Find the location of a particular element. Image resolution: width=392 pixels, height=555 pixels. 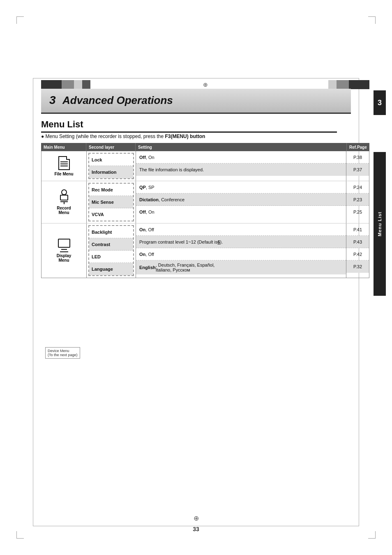

ref-record: P.24 P.23 P.25 is located at coordinates (357, 202).